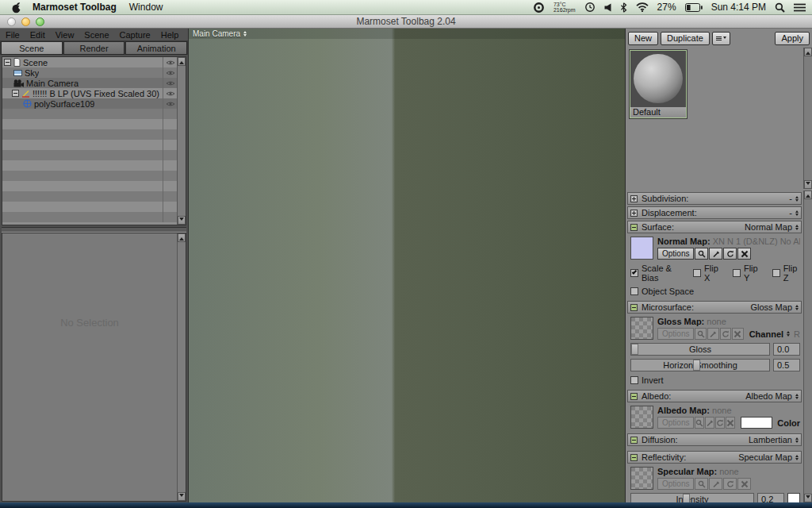 This screenshot has height=508, width=812. Describe the element at coordinates (170, 35) in the screenshot. I see `menu-help: Help` at that location.